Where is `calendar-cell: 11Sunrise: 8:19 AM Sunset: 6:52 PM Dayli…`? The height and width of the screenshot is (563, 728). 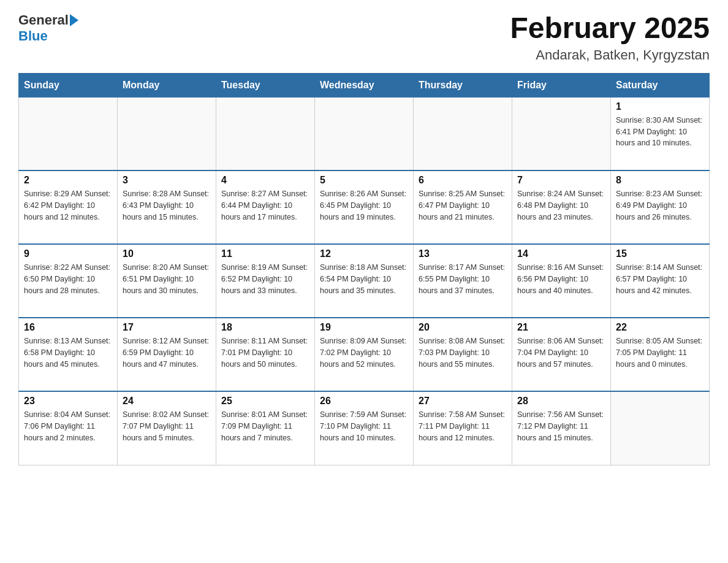 calendar-cell: 11Sunrise: 8:19 AM Sunset: 6:52 PM Dayli… is located at coordinates (266, 281).